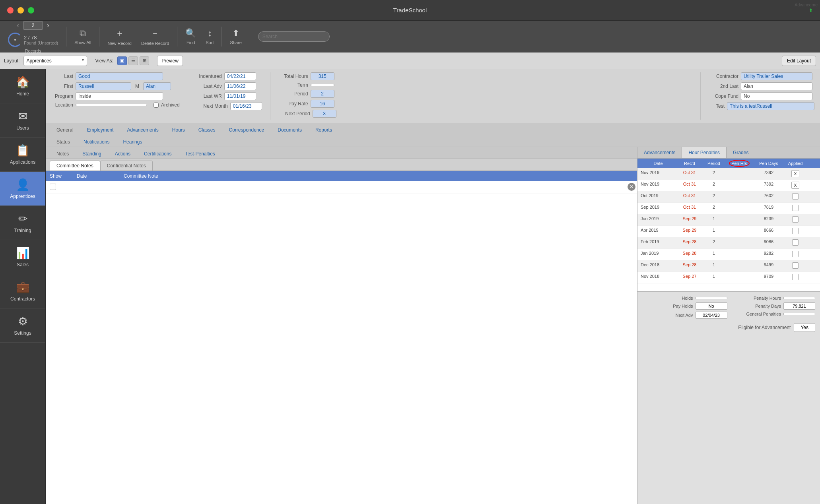 The width and height of the screenshot is (820, 504). What do you see at coordinates (96, 142) in the screenshot?
I see `subtab-notifications: Notifications` at bounding box center [96, 142].